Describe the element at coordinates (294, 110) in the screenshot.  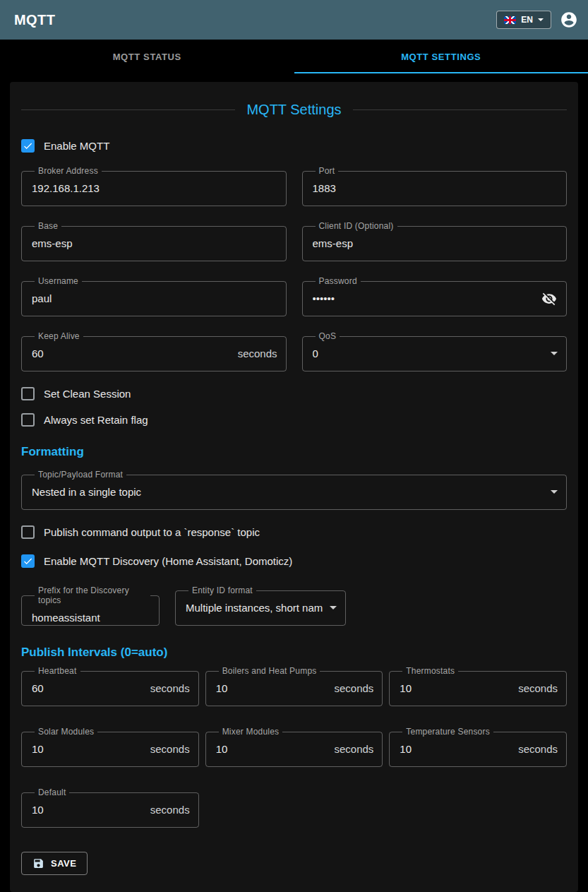
I see `page-title: MQTT Settings` at that location.